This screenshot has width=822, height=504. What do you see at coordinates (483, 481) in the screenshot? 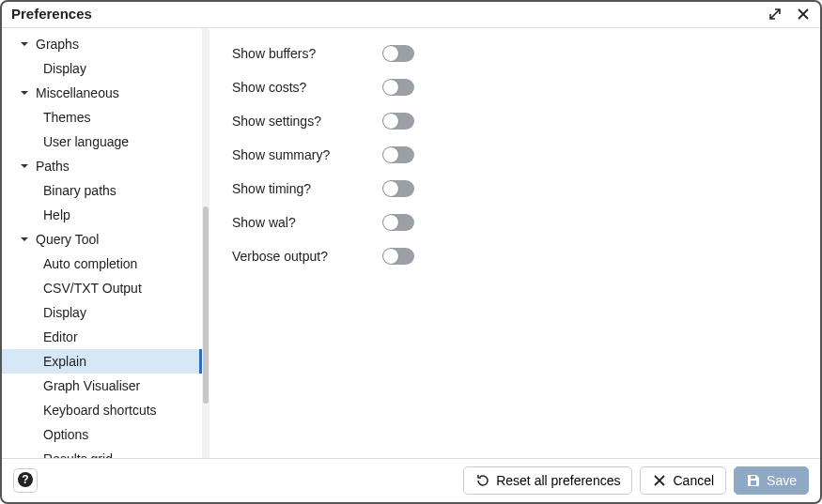
I see `reset-icon` at bounding box center [483, 481].